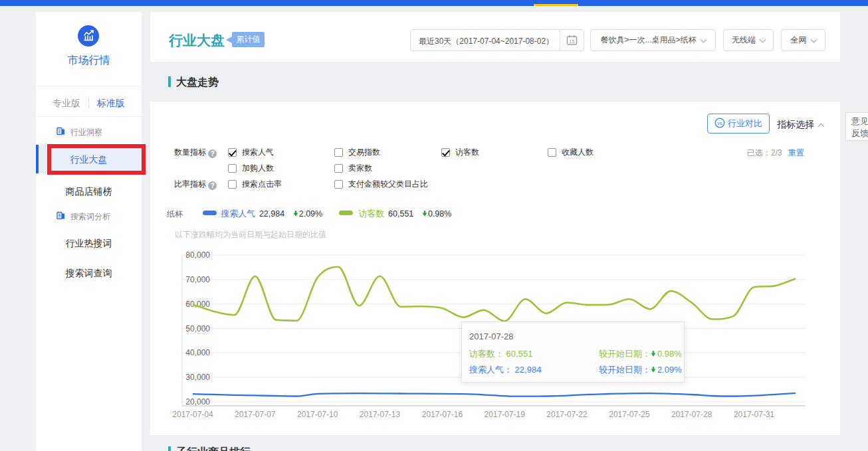 The image size is (868, 451). Describe the element at coordinates (629, 414) in the screenshot. I see `svg-text: 2017-07-25` at that location.